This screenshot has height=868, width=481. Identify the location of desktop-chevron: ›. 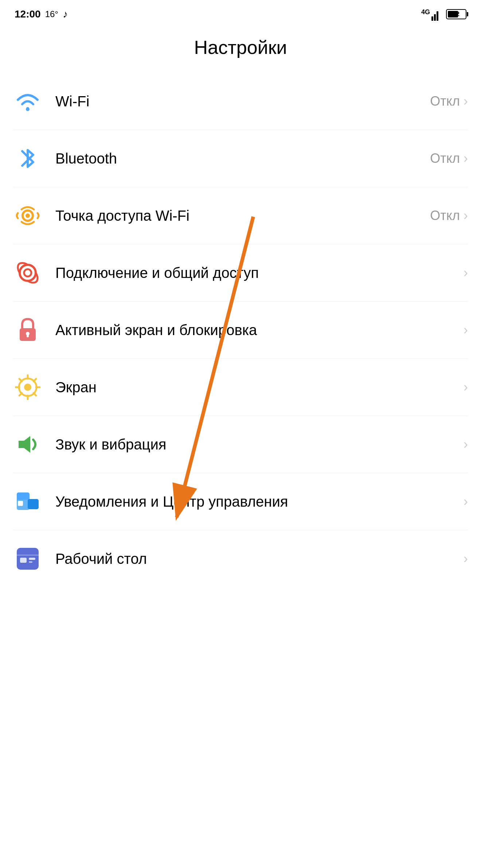
(466, 559).